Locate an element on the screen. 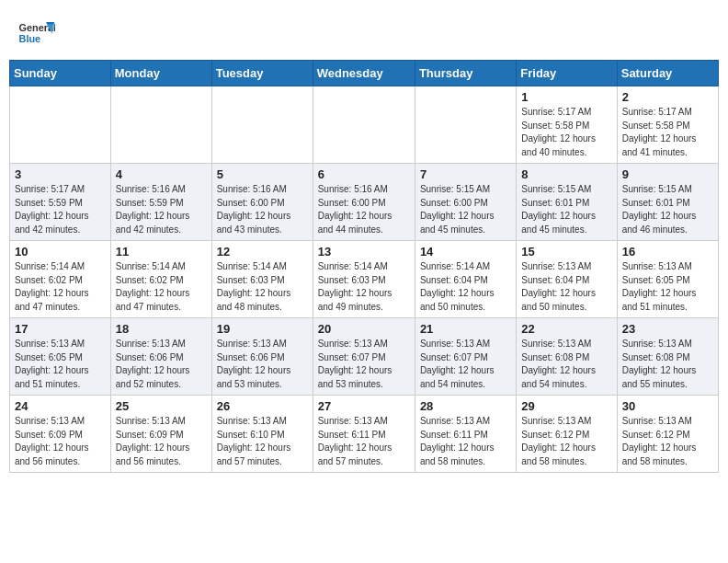 This screenshot has width=728, height=563. day-number: 21 is located at coordinates (465, 329).